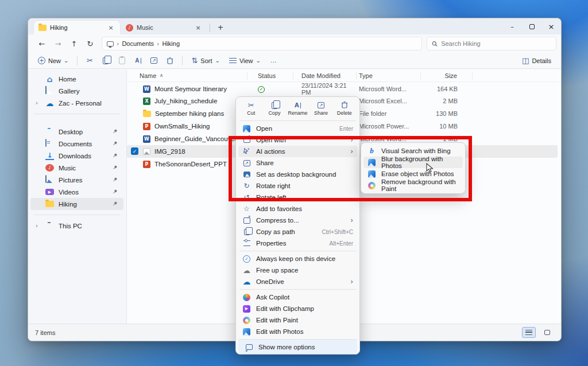 The image size is (588, 366). What do you see at coordinates (297, 163) in the screenshot?
I see `menu-item-share: Share` at bounding box center [297, 163].